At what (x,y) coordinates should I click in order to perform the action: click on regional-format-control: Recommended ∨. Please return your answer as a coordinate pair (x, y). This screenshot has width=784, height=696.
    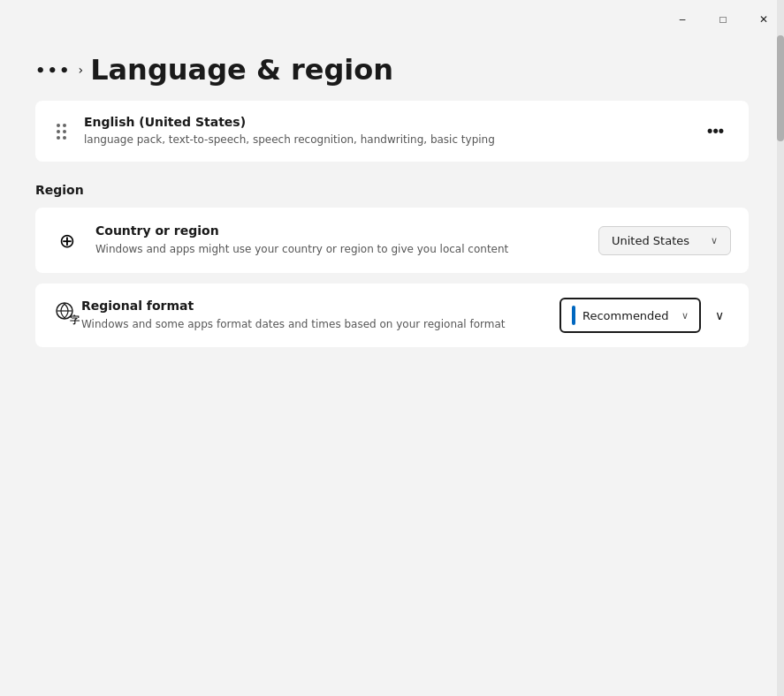
    Looking at the image, I should click on (630, 315).